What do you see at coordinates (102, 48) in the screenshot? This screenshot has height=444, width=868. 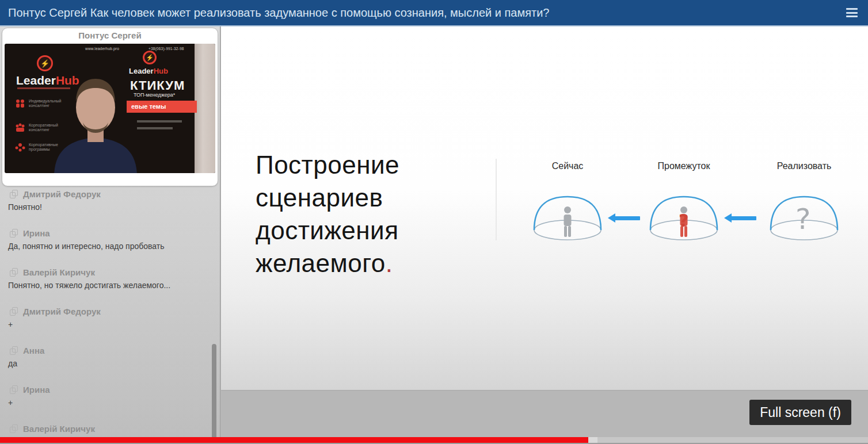 I see `banner-site-text: www.leaderhub.pro` at bounding box center [102, 48].